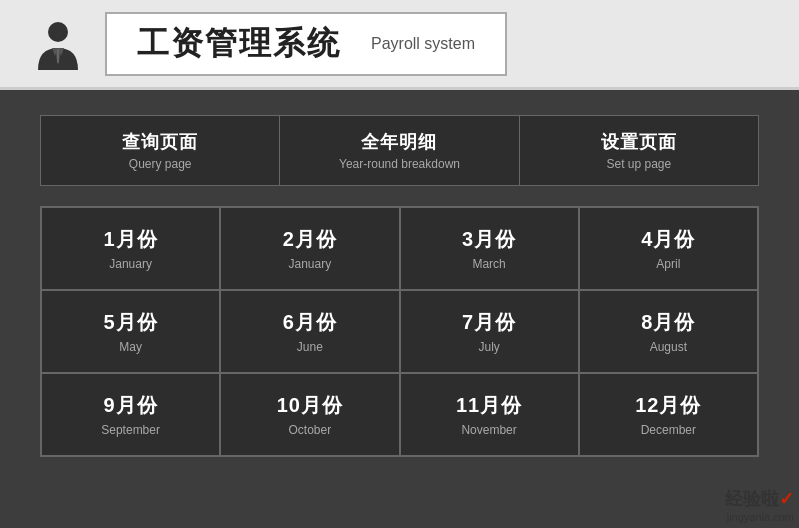  I want to click on month-2-cn: 2月份, so click(310, 240).